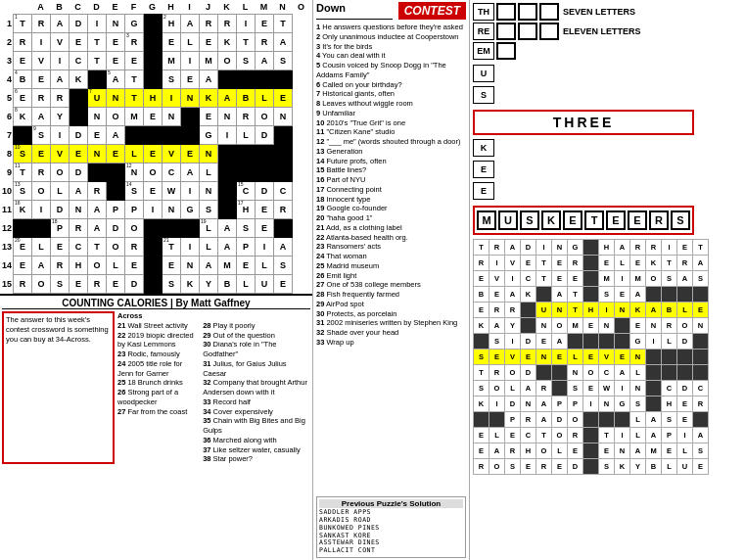 Image resolution: width=745 pixels, height=560 pixels. Describe the element at coordinates (23, 155) in the screenshot. I see `grid-cell: 10S` at that location.